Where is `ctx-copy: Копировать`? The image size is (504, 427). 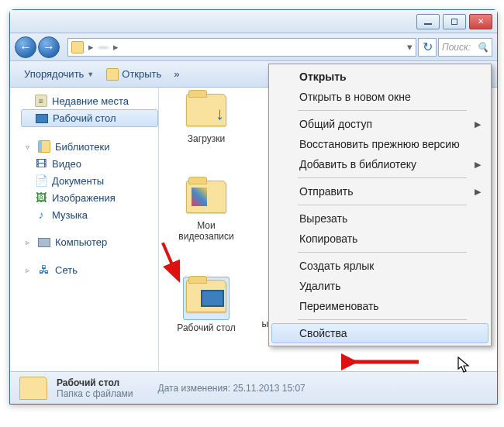
ctx-copy: Копировать is located at coordinates (380, 239).